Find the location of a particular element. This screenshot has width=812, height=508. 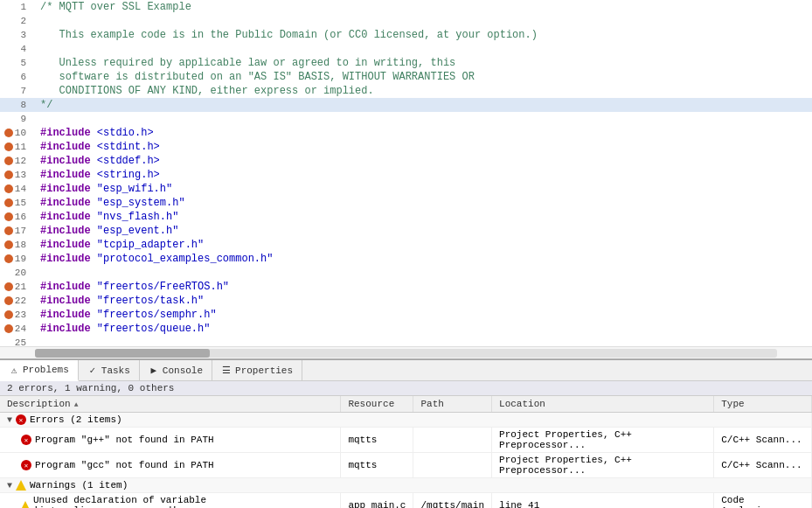

item-description: ✕Program "g++" not found in PATH is located at coordinates (170, 441).